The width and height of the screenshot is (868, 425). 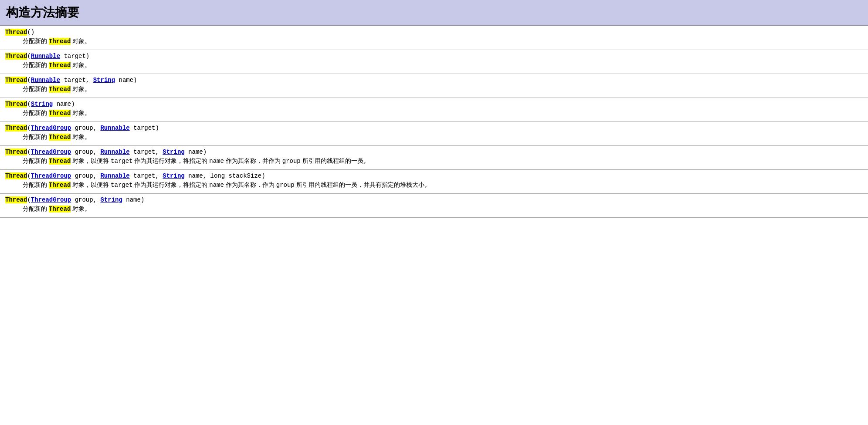 What do you see at coordinates (434, 110) in the screenshot?
I see `row-cell: Thread(String name) 分配新的 Thread 对象。` at bounding box center [434, 110].